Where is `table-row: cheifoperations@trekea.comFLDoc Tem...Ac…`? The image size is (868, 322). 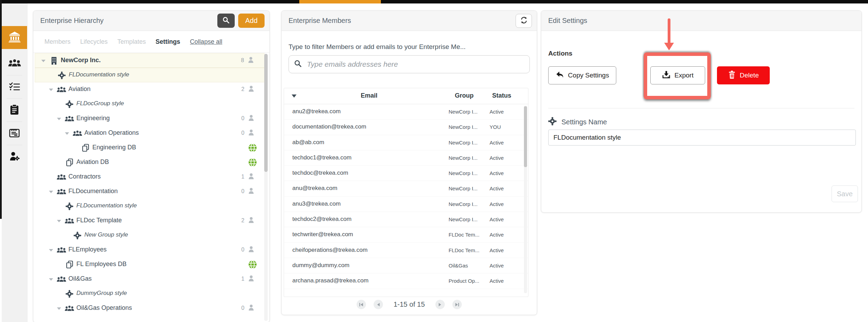
table-row: cheifoperations@trekea.comFLDoc Tem...Ac… is located at coordinates (406, 250).